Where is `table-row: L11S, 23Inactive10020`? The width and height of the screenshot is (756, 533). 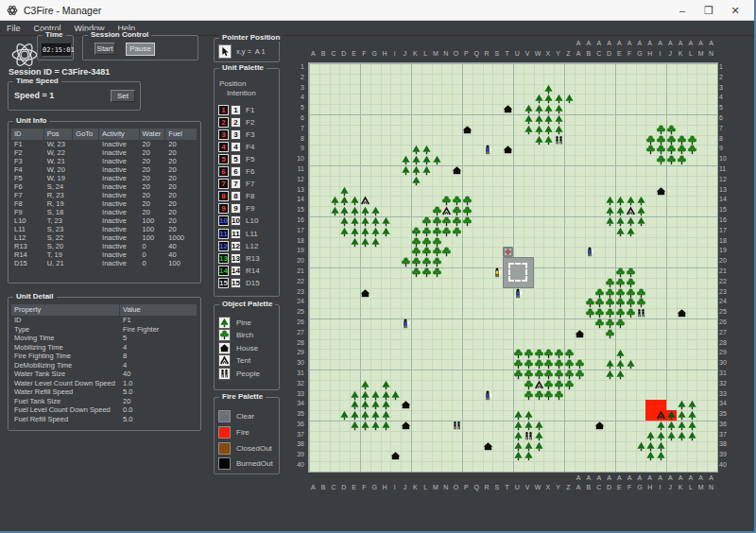 table-row: L11S, 23Inactive10020 is located at coordinates (104, 229).